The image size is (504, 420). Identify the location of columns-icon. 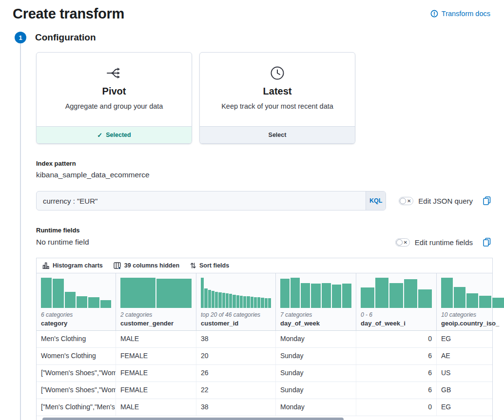
(117, 266).